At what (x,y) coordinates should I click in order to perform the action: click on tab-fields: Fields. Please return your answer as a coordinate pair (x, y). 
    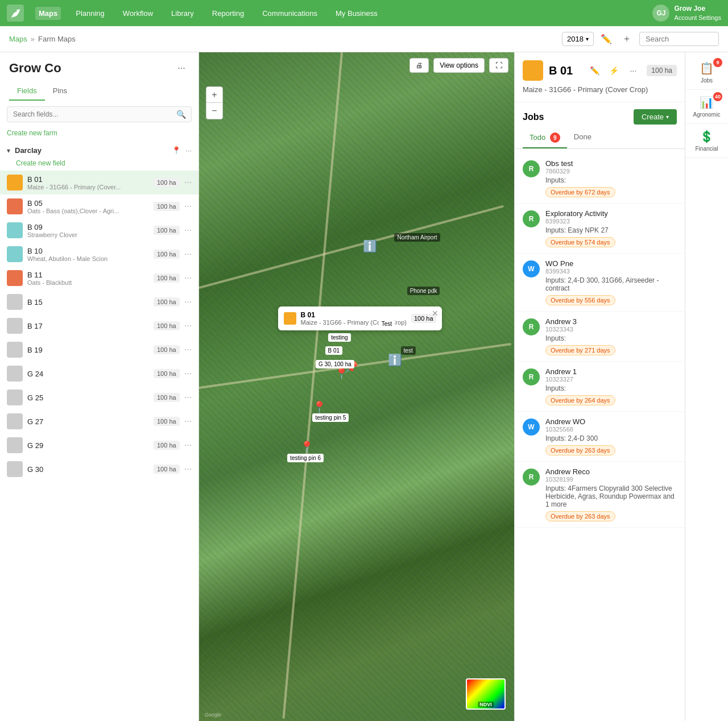
    Looking at the image, I should click on (27, 91).